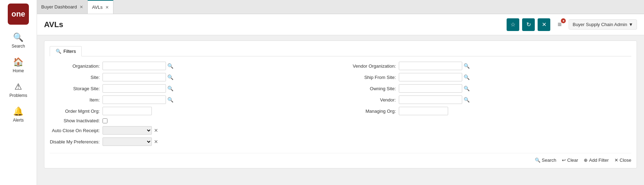  Describe the element at coordinates (559, 25) in the screenshot. I see `menu-button: ≡ ●` at that location.